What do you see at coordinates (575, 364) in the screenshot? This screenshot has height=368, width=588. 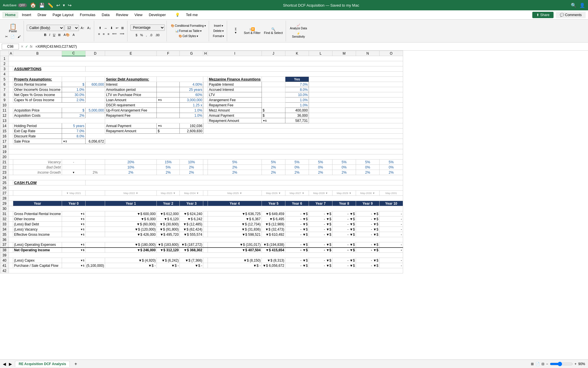 I see `zoom-in-button: +` at bounding box center [575, 364].